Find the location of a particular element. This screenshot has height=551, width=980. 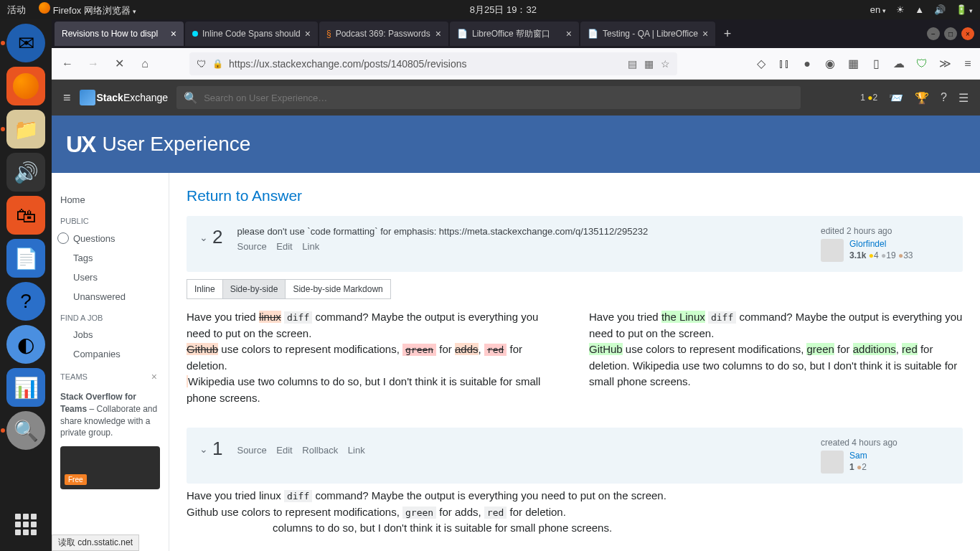

user-link: Sam is located at coordinates (858, 456).